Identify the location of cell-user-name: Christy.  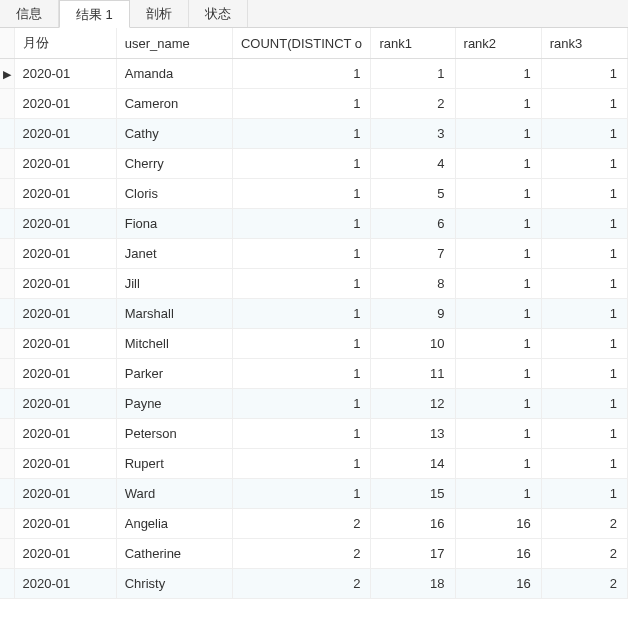
(174, 584).